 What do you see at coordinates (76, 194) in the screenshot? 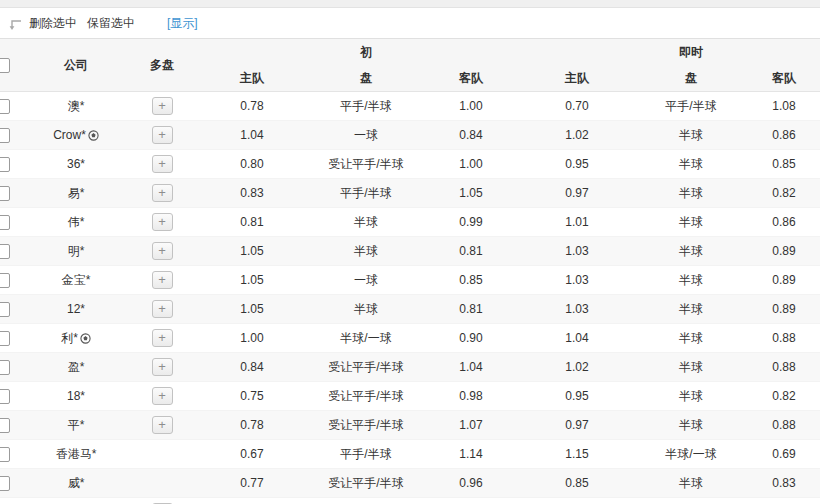
I see `company-name: 易*` at bounding box center [76, 194].